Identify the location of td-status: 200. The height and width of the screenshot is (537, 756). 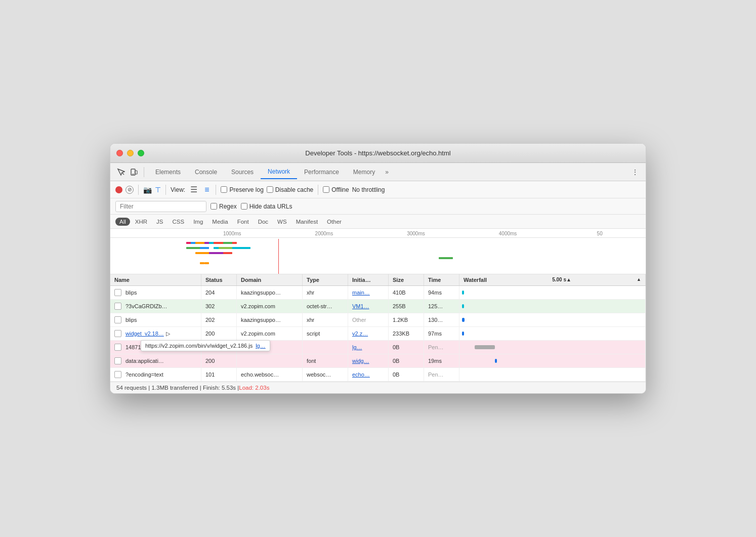
(219, 334).